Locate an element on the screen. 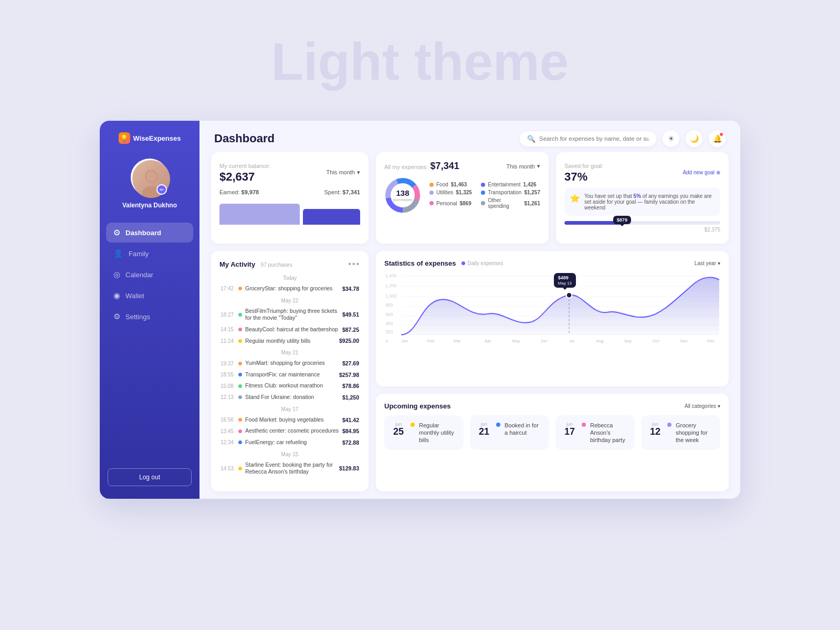 The height and width of the screenshot is (630, 840). add-goal-button: Add new goal ⊕ is located at coordinates (701, 172).